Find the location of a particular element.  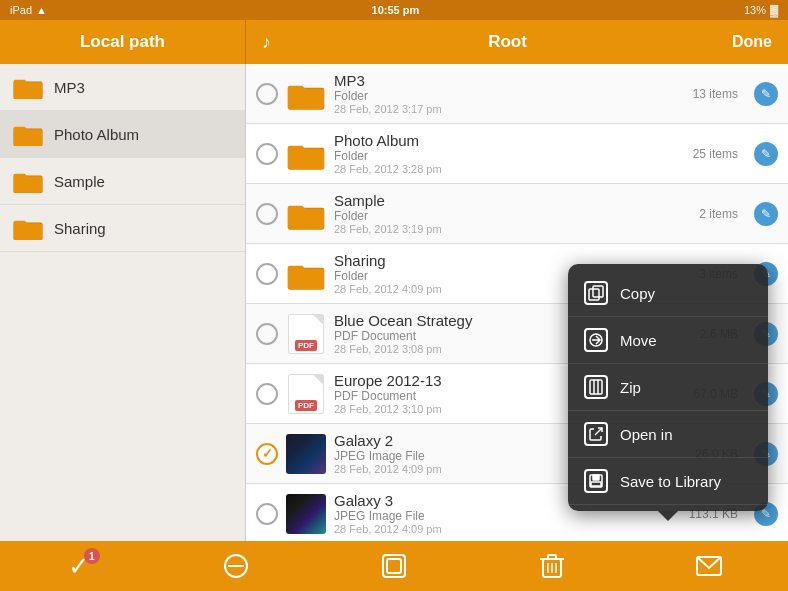

file-item-sample-folder: Sample Folder 28 Feb, 2012 3:19 pm 2 ite… is located at coordinates (517, 214).